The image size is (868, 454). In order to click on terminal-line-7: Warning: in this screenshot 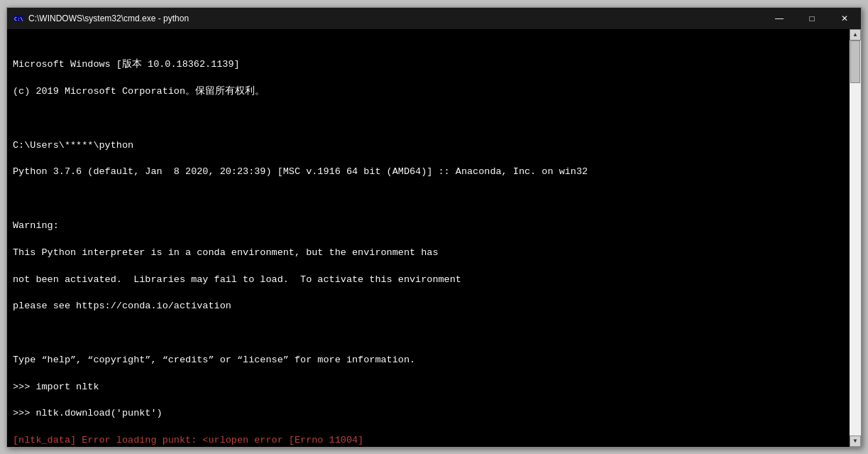, I will do `click(429, 226)`.